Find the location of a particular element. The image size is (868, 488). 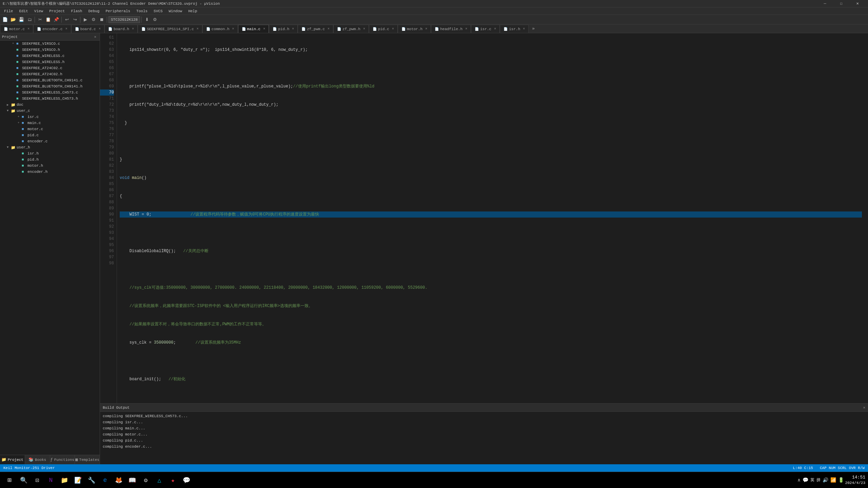

taskbar-app8: ★ is located at coordinates (173, 480).